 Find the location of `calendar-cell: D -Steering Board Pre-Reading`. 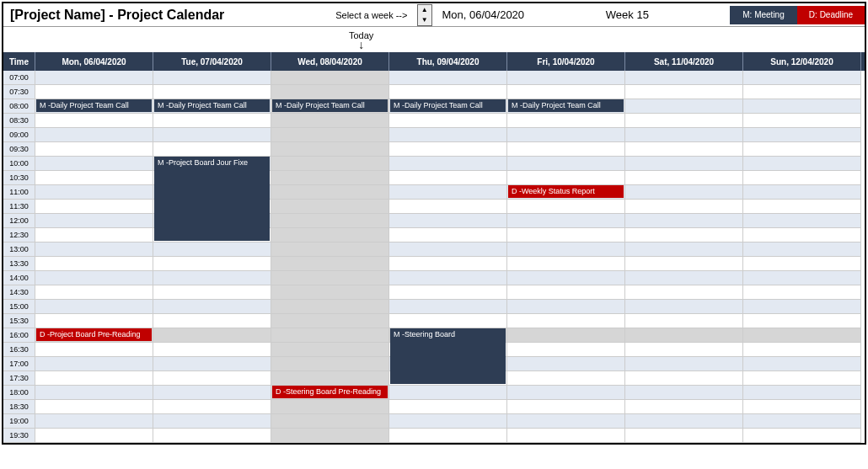

calendar-cell: D -Steering Board Pre-Reading is located at coordinates (330, 392).